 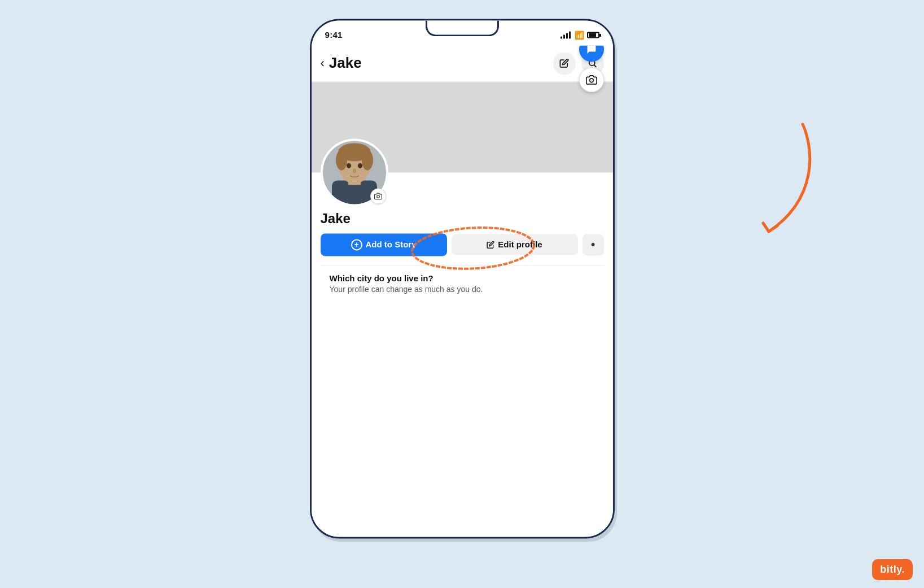 What do you see at coordinates (354, 172) in the screenshot?
I see `avatar-wrapper` at bounding box center [354, 172].